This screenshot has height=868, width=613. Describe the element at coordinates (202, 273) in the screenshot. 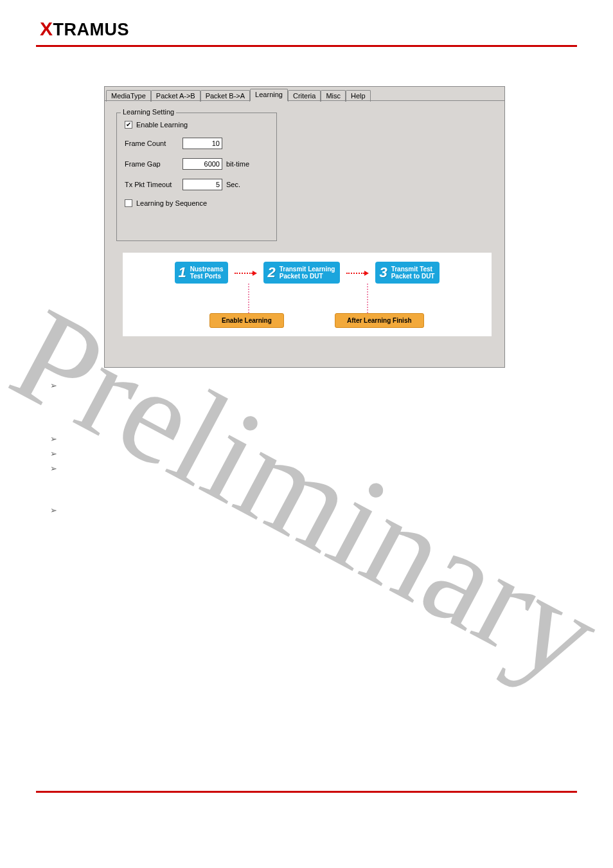

I see `flow-step-1: 1 Nustreams Test Ports` at that location.